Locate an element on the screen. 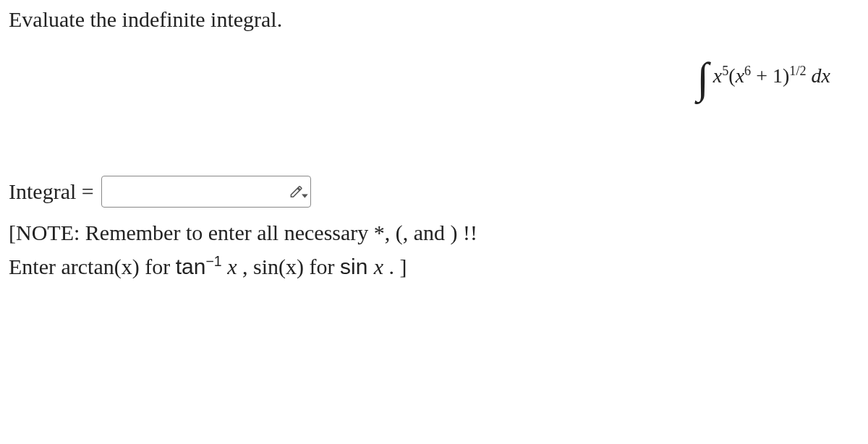  integrand: x5(x6 + 1)1/2 dx is located at coordinates (772, 75).